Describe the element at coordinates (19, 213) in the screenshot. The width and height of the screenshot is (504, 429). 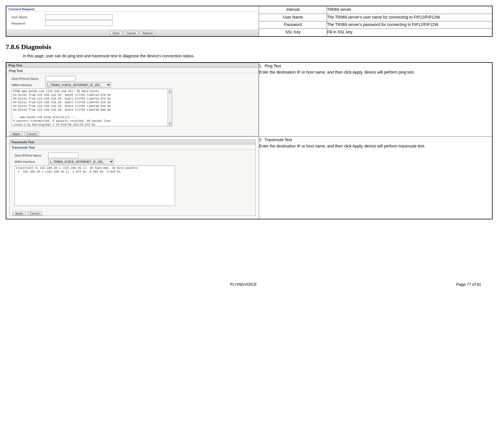
I see `traceroute-apply-button: Apply` at that location.